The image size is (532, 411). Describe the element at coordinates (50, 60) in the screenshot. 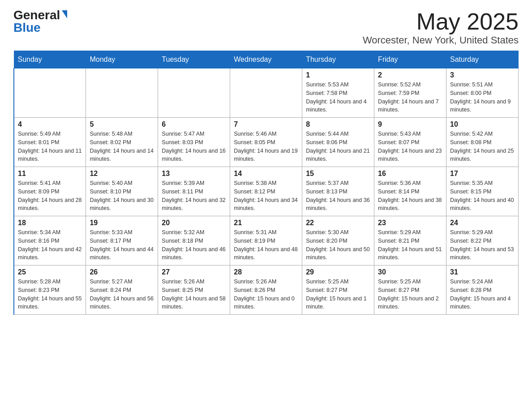

I see `day-of-week-header: Sunday` at that location.